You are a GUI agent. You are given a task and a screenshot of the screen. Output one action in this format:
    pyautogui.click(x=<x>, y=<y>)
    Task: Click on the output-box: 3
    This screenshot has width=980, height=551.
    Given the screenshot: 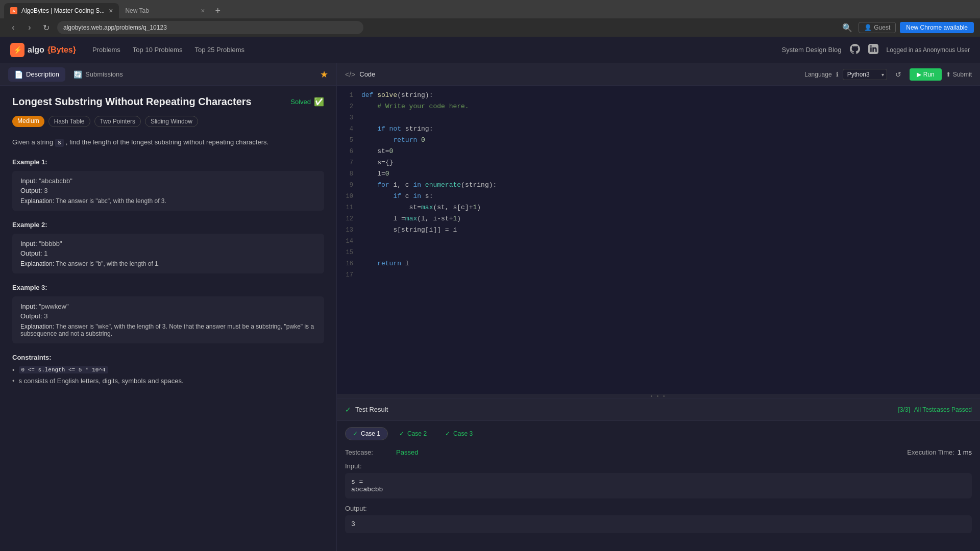 What is the action you would take?
    pyautogui.click(x=658, y=524)
    